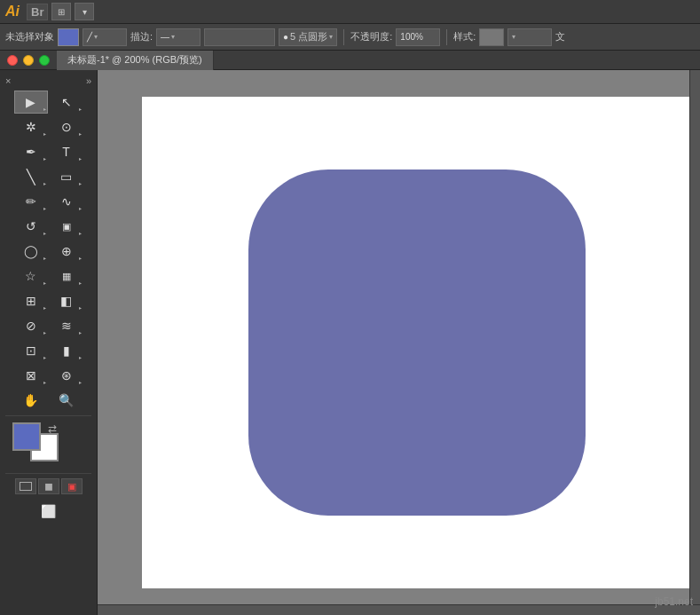 The width and height of the screenshot is (700, 615). Describe the element at coordinates (49, 511) in the screenshot. I see `artboard-tool: ⬜` at that location.